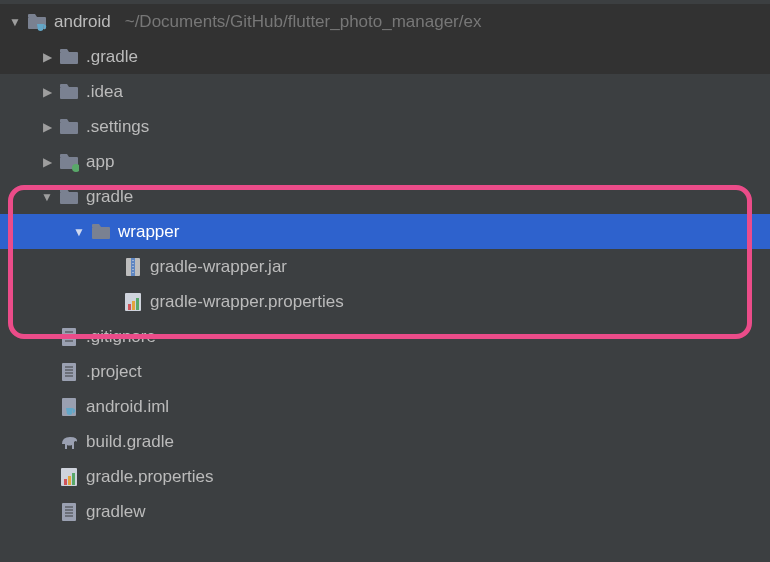 The height and width of the screenshot is (562, 770). Describe the element at coordinates (104, 92) in the screenshot. I see `tree-item-label: .idea` at that location.